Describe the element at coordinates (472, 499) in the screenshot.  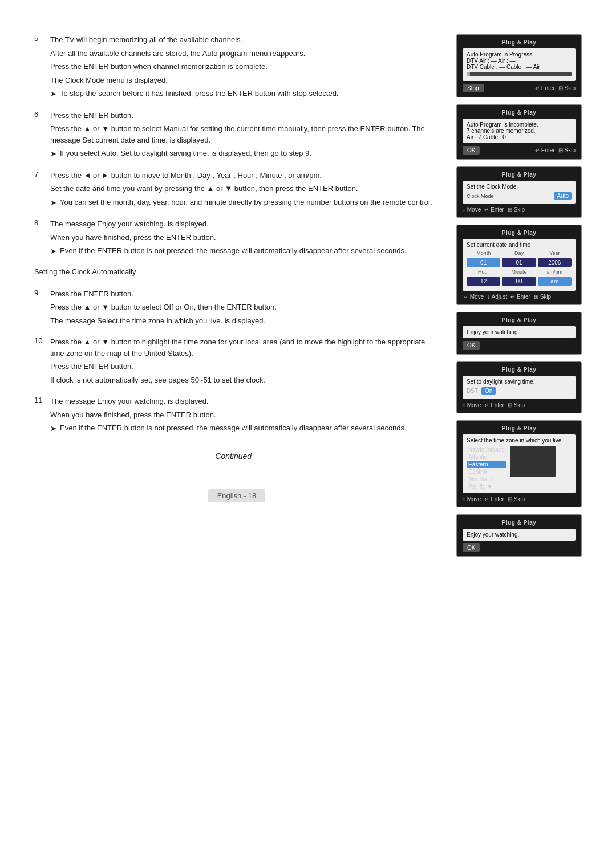
I see `tv-box-7-nav-move: ↕ Move` at that location.